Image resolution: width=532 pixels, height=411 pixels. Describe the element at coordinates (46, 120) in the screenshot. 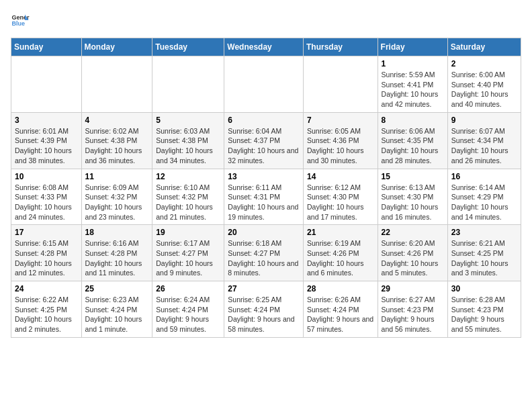

I see `day-number: 3` at that location.